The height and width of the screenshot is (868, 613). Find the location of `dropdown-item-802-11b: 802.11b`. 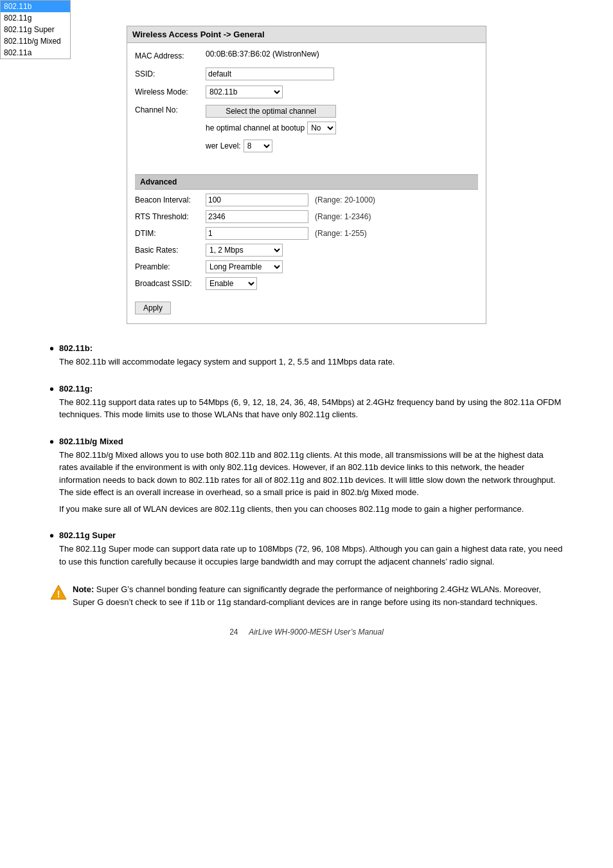

dropdown-item-802-11b: 802.11b is located at coordinates (35, 6).